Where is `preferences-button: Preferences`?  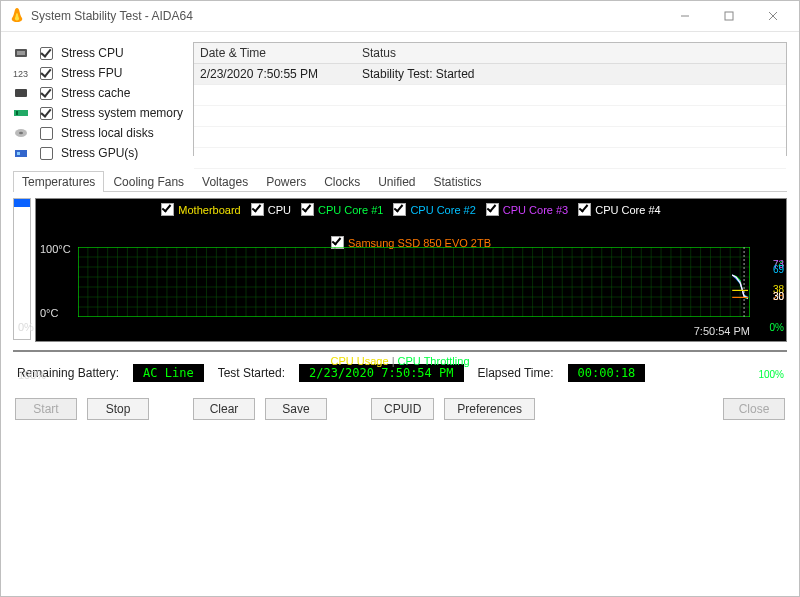
preferences-button: Preferences is located at coordinates (490, 409).